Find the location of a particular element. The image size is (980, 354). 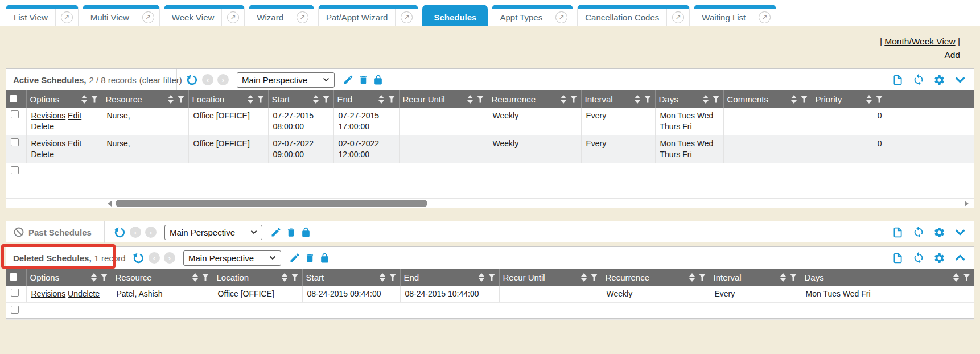

col-comments: Comments is located at coordinates (767, 99).